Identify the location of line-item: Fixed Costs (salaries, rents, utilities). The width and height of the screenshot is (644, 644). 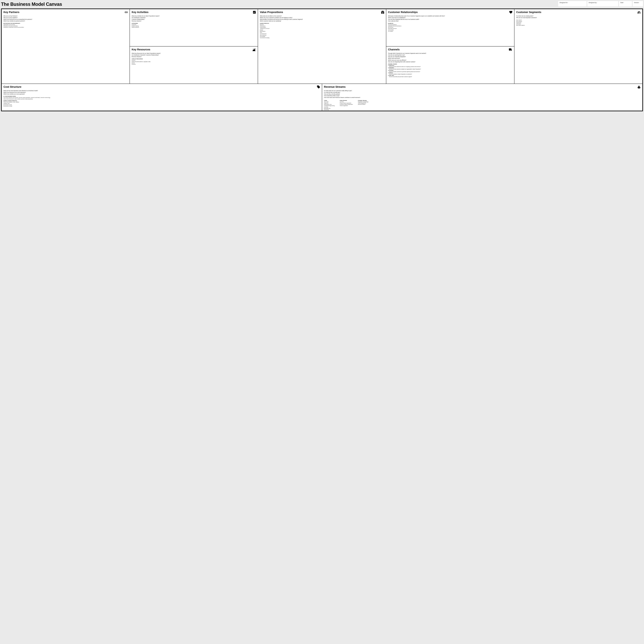
(162, 102).